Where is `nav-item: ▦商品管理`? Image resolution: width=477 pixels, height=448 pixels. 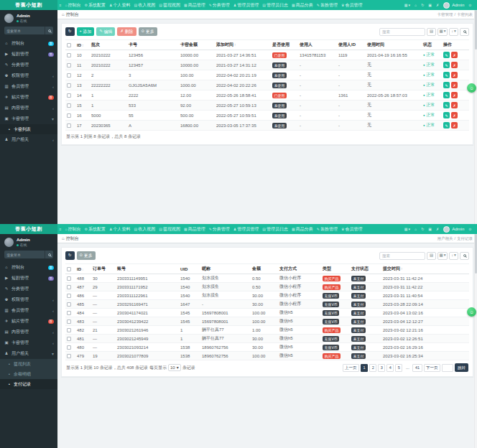
nav-item: ▦商品管理 is located at coordinates (194, 5).